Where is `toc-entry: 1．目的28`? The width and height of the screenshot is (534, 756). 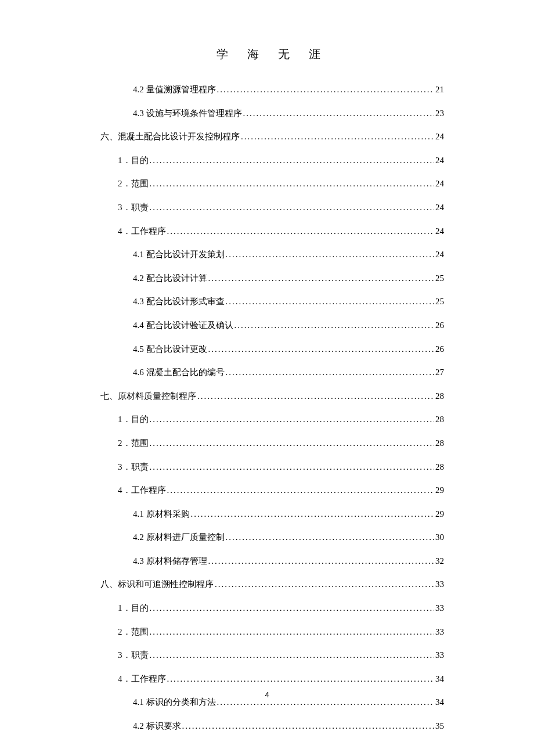
toc-entry: 1．目的28 is located at coordinates (272, 419).